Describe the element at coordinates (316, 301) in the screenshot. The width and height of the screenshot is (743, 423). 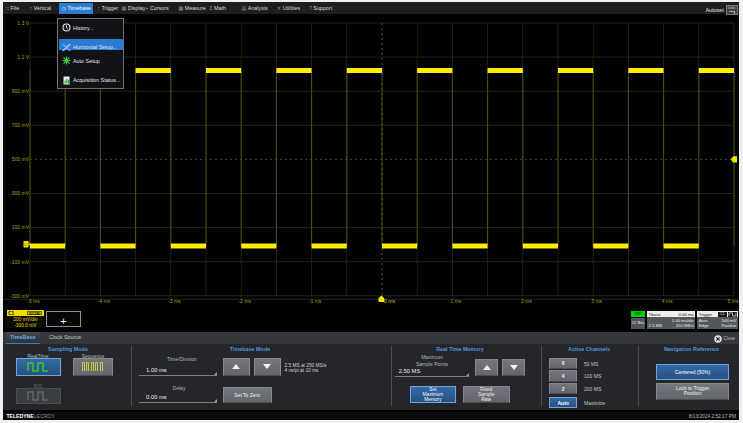
I see `svg-text: -1 ms` at that location.